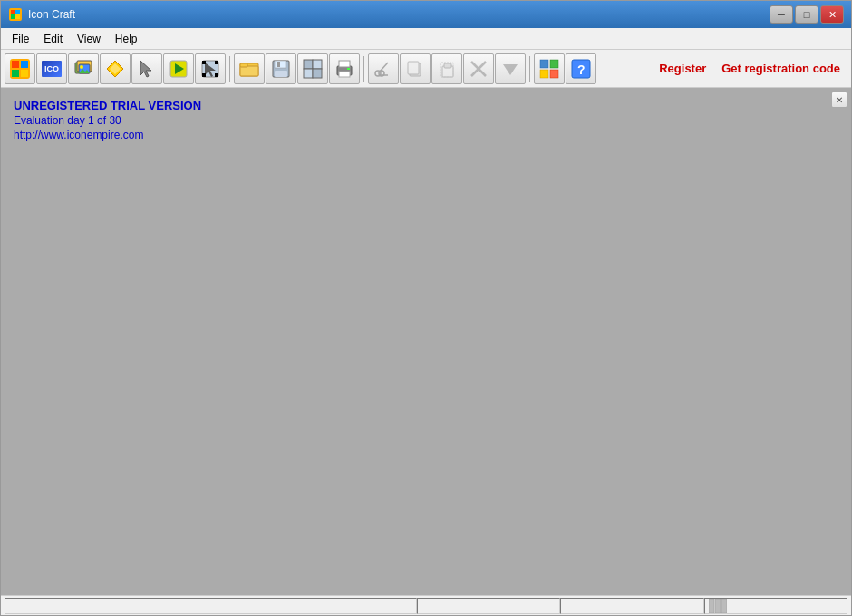  I want to click on menu-edit: Edit, so click(53, 39).